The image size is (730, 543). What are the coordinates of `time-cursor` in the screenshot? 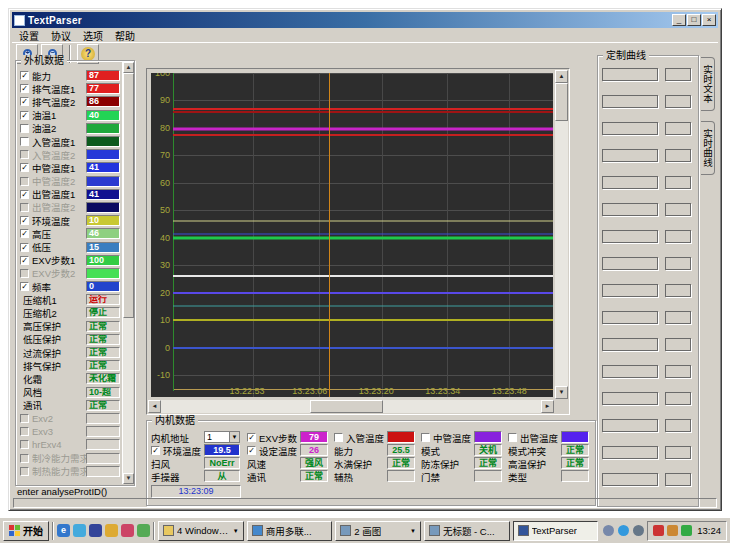 It's located at (330, 235).